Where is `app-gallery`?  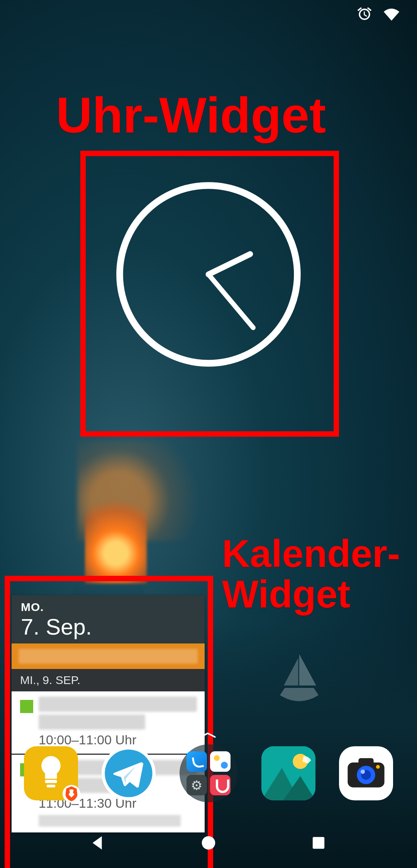 app-gallery is located at coordinates (288, 773).